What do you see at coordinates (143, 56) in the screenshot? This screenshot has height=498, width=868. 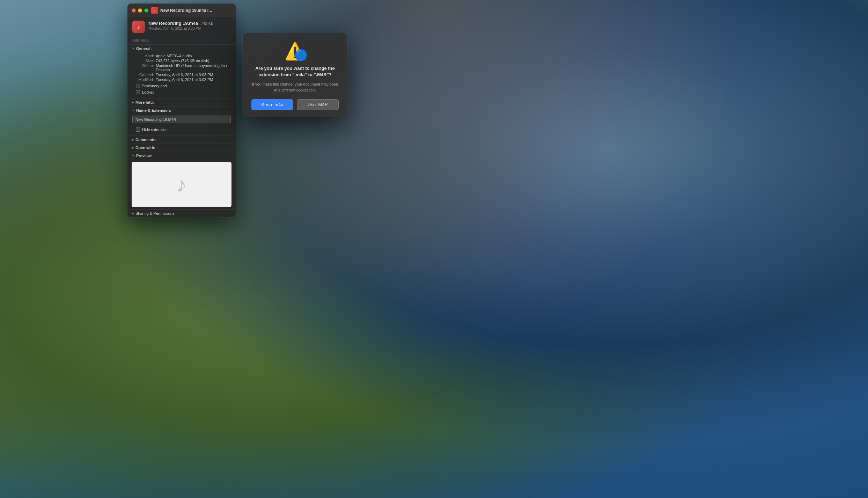 I see `kind-label: Kind:` at bounding box center [143, 56].